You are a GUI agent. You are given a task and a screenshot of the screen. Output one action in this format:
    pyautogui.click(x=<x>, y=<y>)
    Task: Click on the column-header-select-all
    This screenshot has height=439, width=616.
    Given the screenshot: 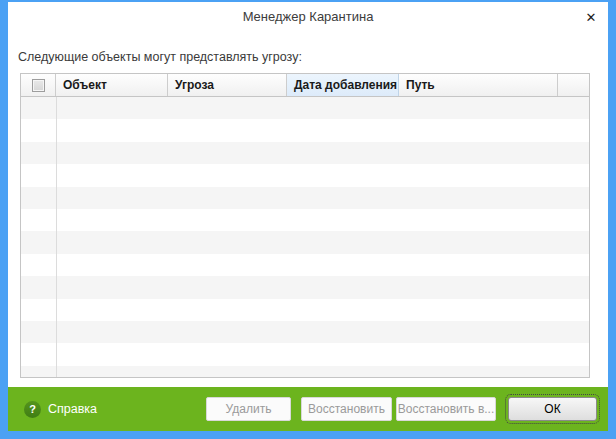 What is the action you would take?
    pyautogui.click(x=38, y=85)
    